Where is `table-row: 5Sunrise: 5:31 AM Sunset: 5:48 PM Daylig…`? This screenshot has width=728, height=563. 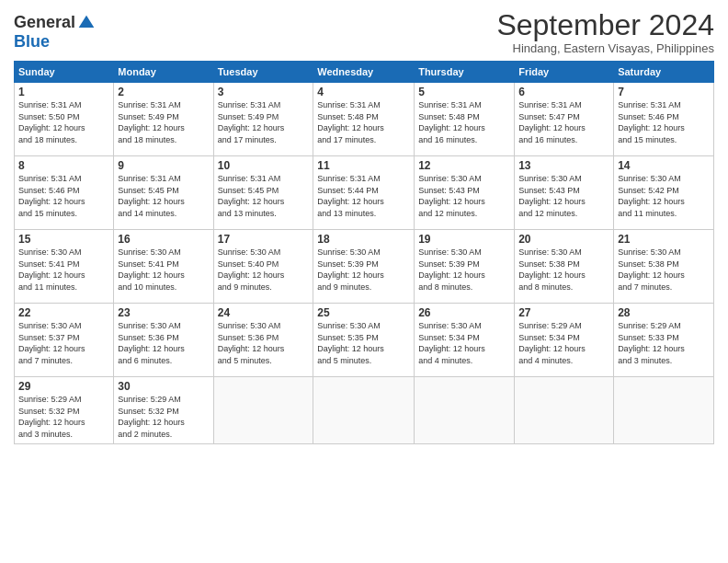
table-row: 5Sunrise: 5:31 AM Sunset: 5:48 PM Daylig… is located at coordinates (465, 120).